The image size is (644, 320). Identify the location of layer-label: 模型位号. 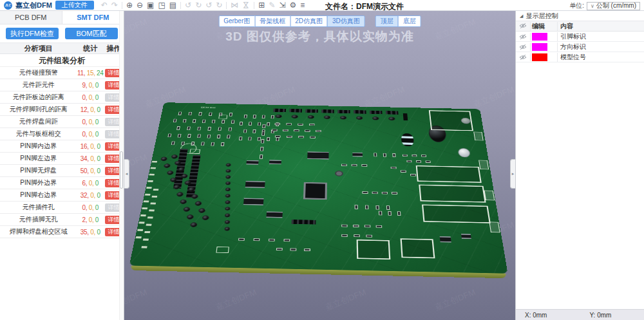
(602, 57).